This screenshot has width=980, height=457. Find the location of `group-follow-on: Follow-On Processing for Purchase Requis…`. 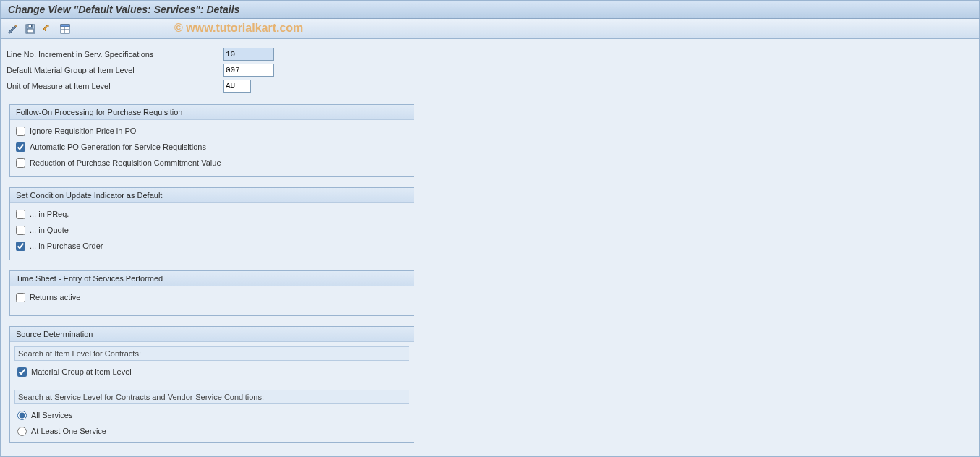

group-follow-on: Follow-On Processing for Purchase Requis… is located at coordinates (212, 140).